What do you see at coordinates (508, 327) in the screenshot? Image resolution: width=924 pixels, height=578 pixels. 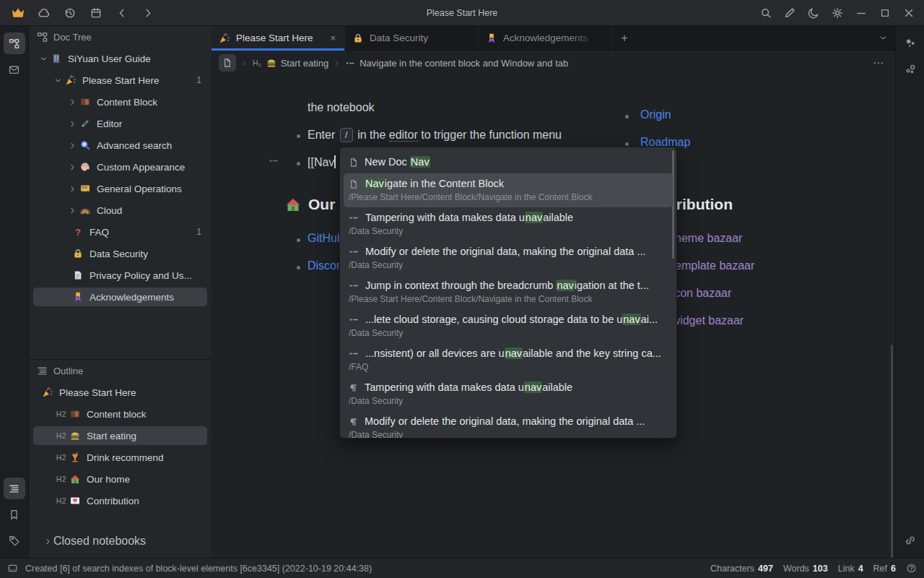 I see `search-result-item: ...lete cloud storage, causing cloud sto…` at bounding box center [508, 327].